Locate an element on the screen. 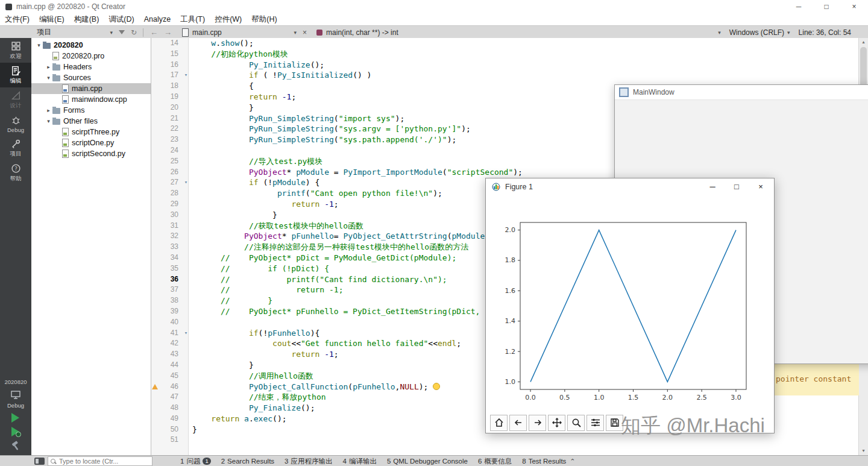 Image resolution: width=868 pixels, height=466 pixels. tree-item-headers: ▸Headers is located at coordinates (91, 67).